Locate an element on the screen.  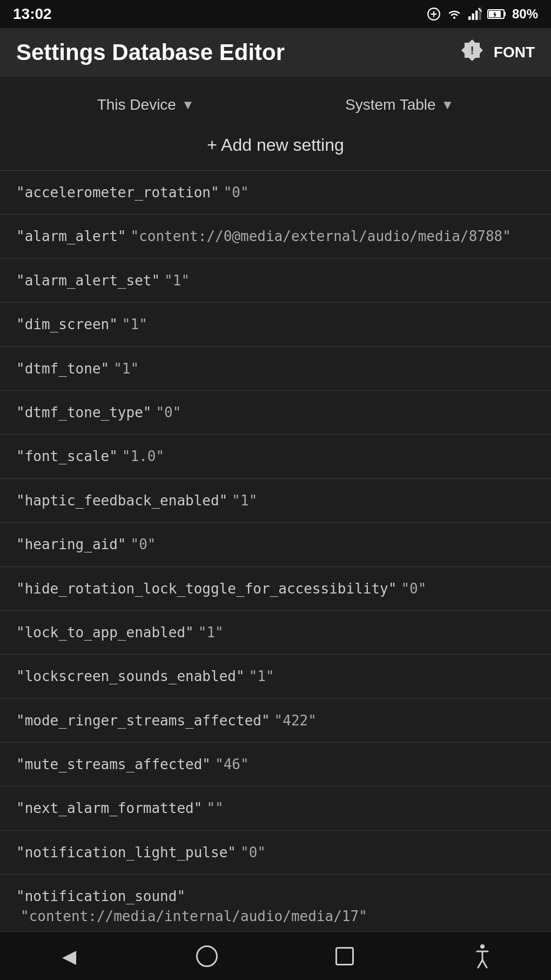
wifi-icon is located at coordinates (454, 14).